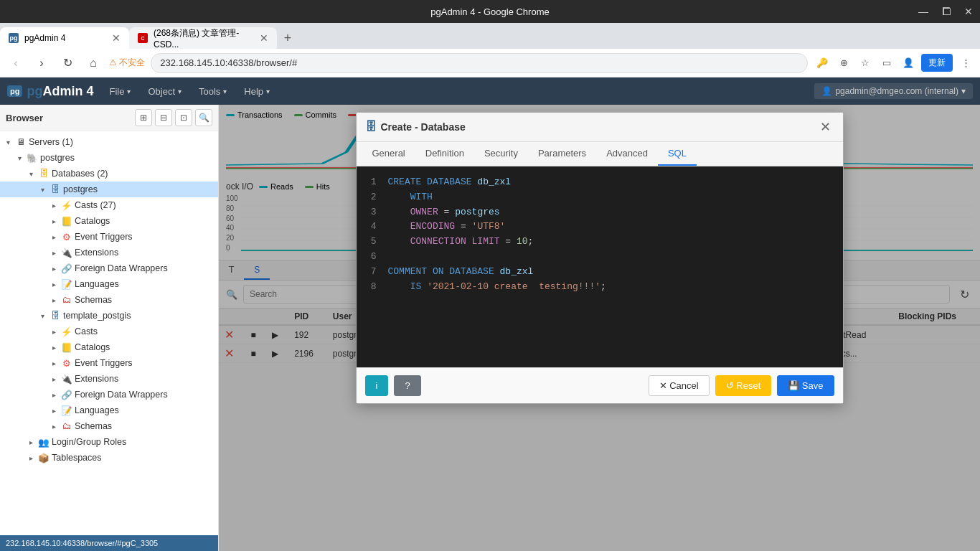  I want to click on tree-item-event-triggers: ▸ ⚙ Event Triggers, so click(109, 237).